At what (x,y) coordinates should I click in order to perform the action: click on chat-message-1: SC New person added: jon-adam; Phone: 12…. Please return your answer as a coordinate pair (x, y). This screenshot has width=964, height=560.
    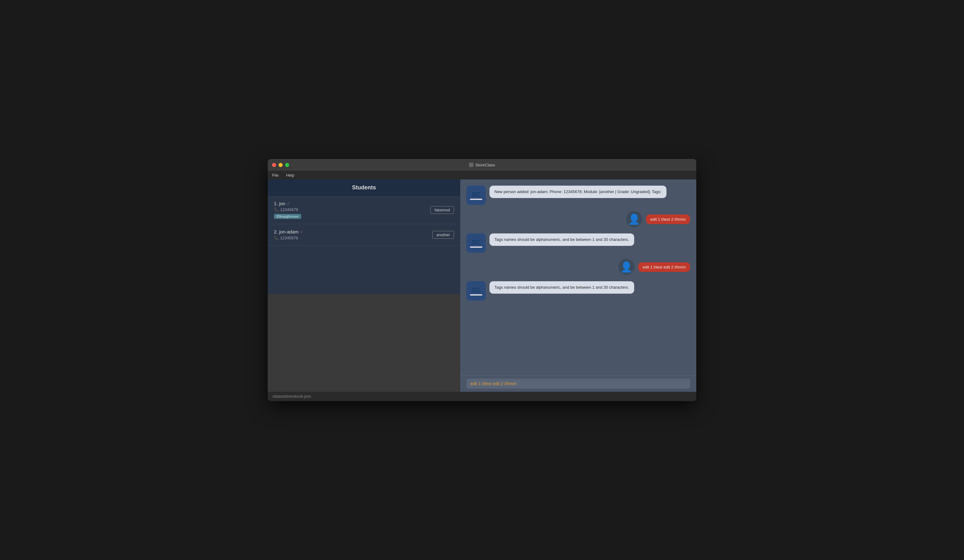
    Looking at the image, I should click on (578, 195).